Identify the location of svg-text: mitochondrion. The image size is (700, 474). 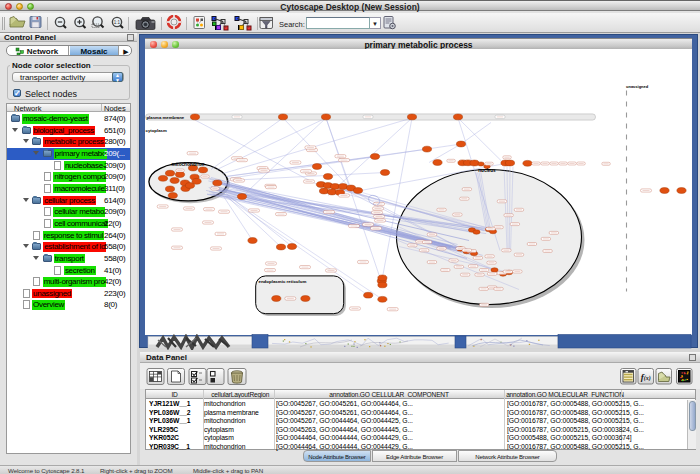
(188, 164).